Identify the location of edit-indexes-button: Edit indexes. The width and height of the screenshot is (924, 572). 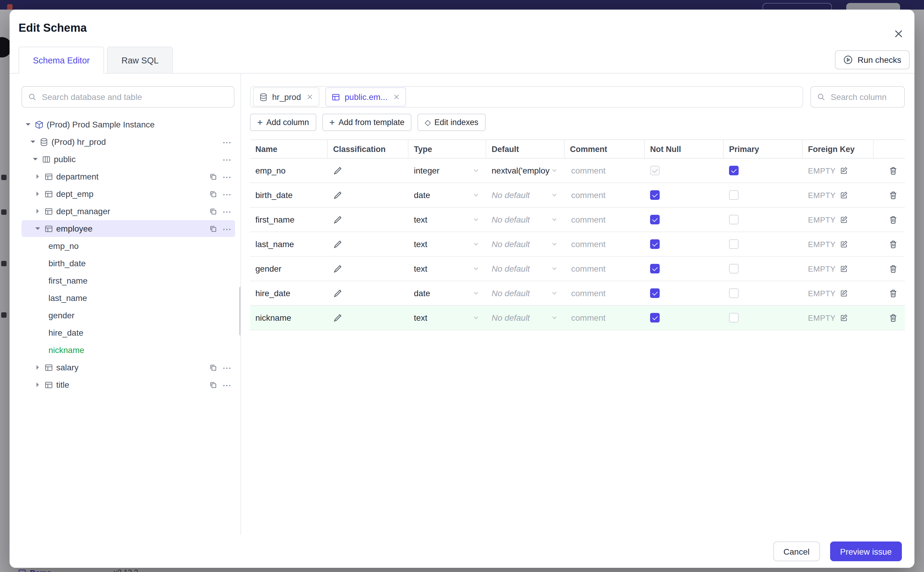
(451, 123).